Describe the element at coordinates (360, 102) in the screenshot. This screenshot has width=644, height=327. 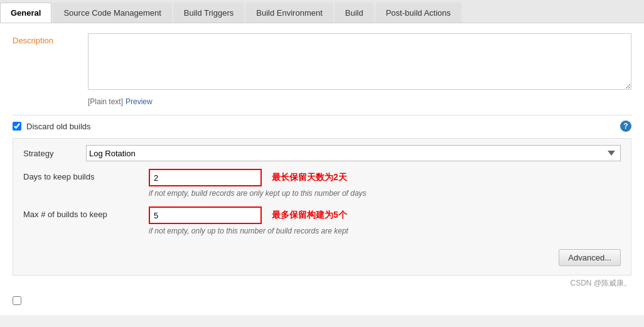
I see `plain-text-row: [Plain text] Preview` at that location.